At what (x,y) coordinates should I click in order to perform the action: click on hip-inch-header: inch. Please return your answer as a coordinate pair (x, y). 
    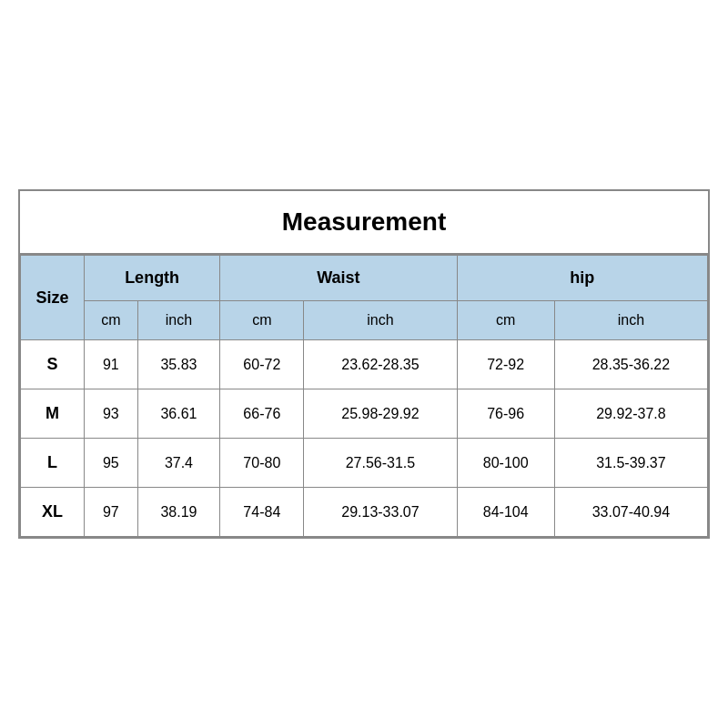
    Looking at the image, I should click on (631, 320).